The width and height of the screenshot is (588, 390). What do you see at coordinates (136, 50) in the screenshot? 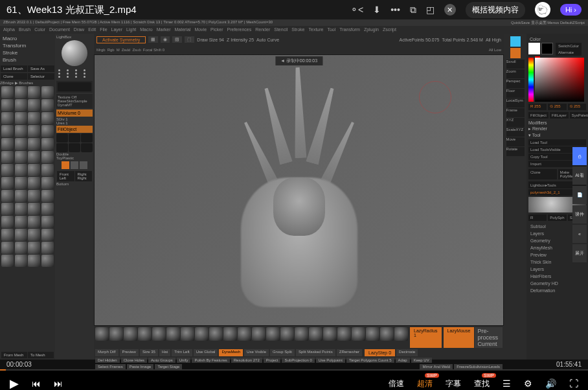
I see `zsub: Zsub` at bounding box center [136, 50].